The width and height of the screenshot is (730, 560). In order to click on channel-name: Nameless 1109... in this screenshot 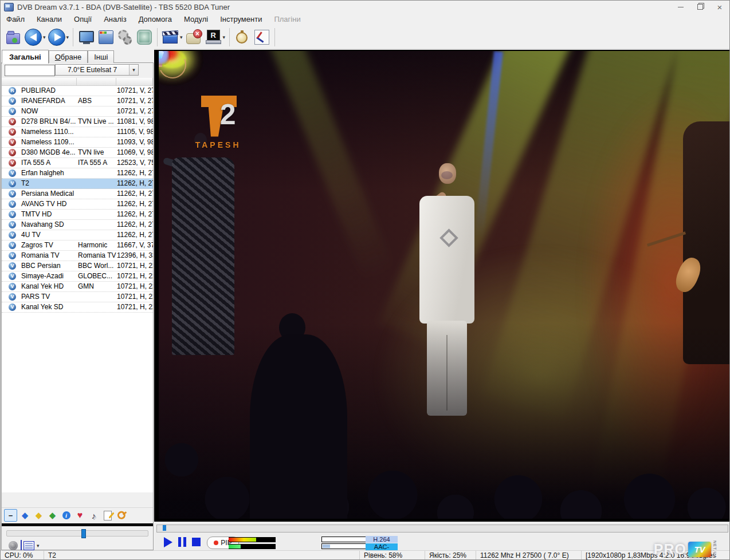, I will do `click(48, 142)`.